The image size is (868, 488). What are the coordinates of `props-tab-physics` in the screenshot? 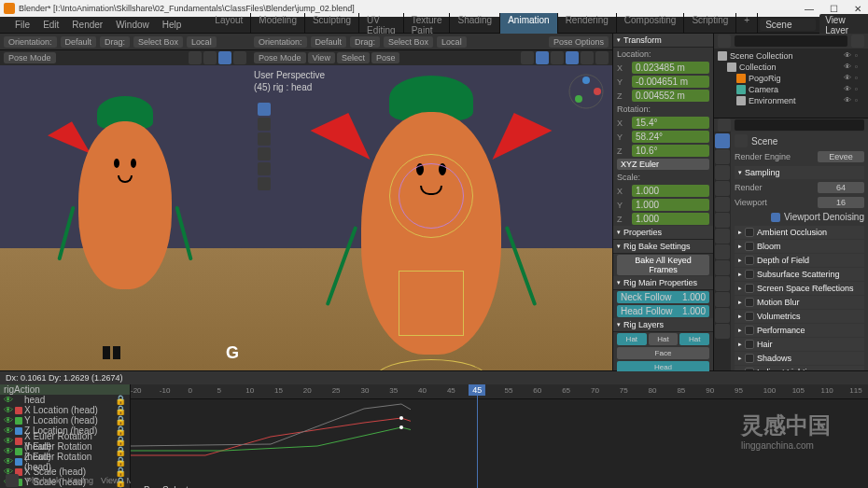 It's located at (722, 268).